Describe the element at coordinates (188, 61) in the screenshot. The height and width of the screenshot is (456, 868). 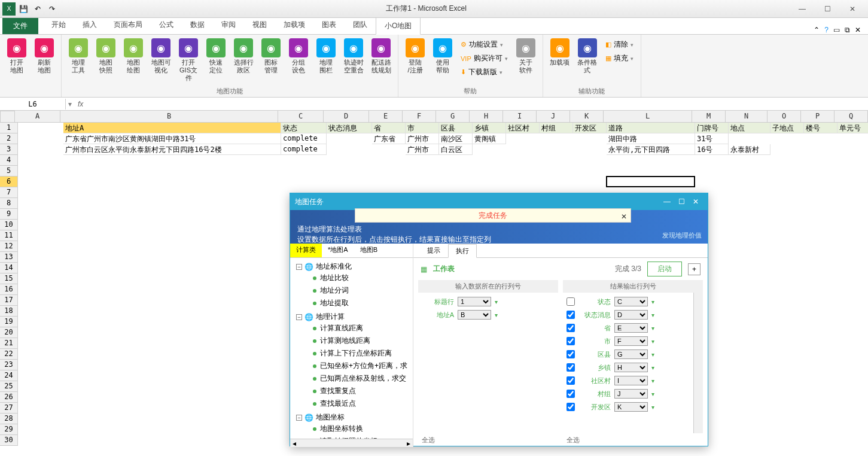
I see `ribbon-button: ◉打开 GIS文件` at that location.